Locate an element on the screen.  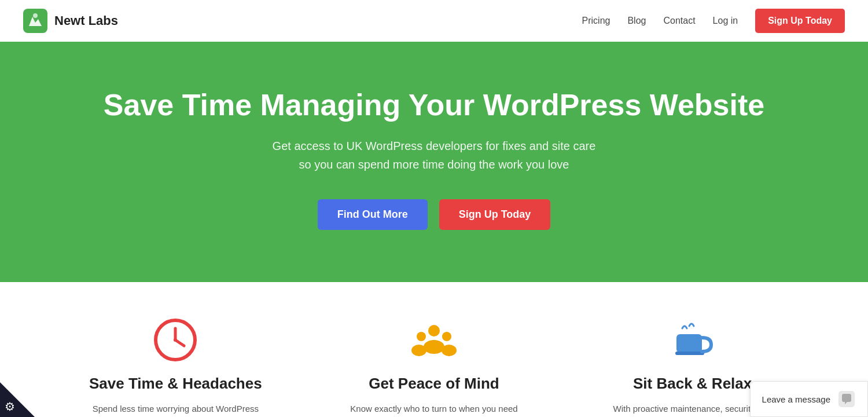
logo-icon is located at coordinates (35, 21).